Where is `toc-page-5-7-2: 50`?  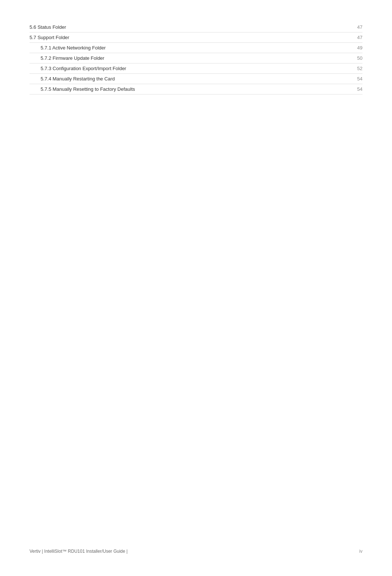 toc-page-5-7-2: 50 is located at coordinates (357, 58).